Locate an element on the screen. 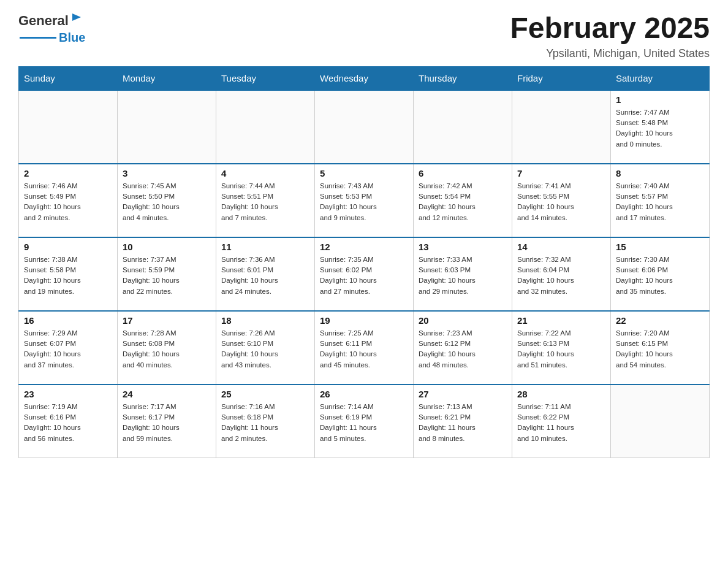 This screenshot has height=563, width=728. day-info: Sunrise: 7:26 AMSunset: 6:10 PMDaylight:… is located at coordinates (265, 350).